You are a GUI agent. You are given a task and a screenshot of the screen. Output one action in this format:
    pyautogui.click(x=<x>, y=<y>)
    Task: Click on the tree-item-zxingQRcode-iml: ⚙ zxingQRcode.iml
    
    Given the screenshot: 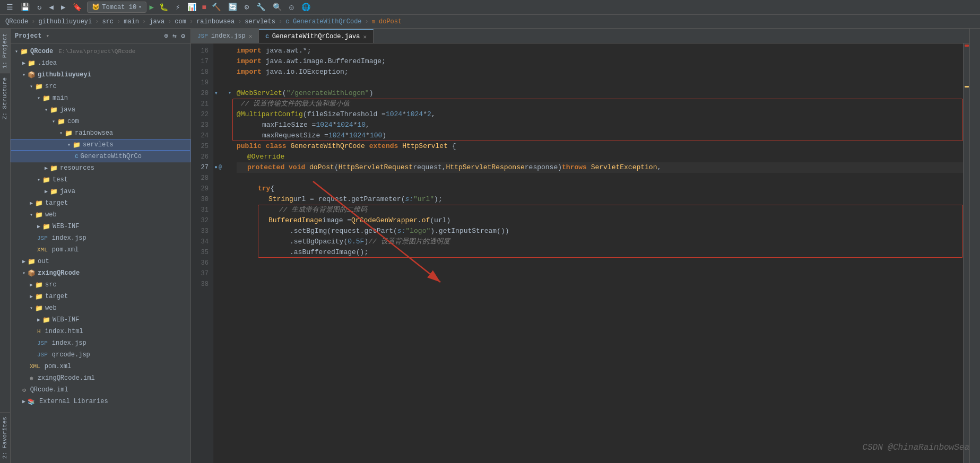 What is the action you would take?
    pyautogui.click(x=101, y=378)
    